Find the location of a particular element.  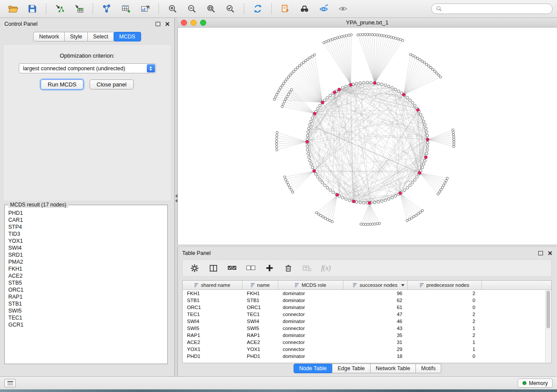

tab-select: Select is located at coordinates (100, 37).